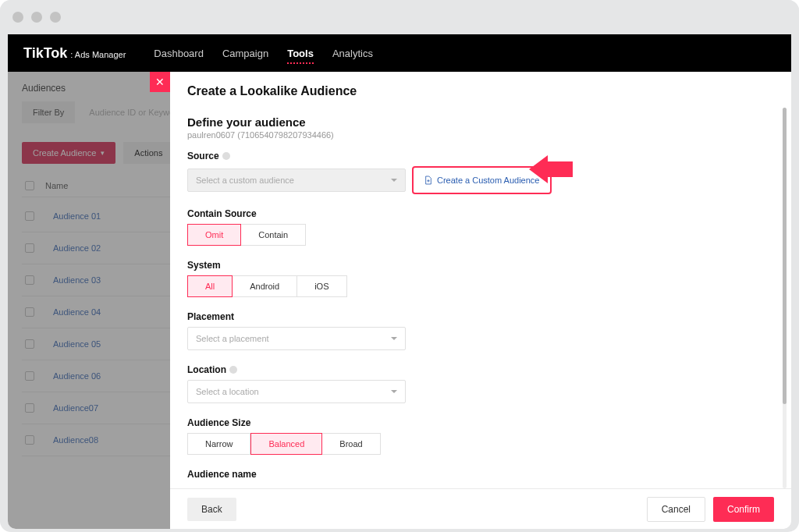  What do you see at coordinates (676, 509) in the screenshot?
I see `cancel-button: Cancel` at bounding box center [676, 509].